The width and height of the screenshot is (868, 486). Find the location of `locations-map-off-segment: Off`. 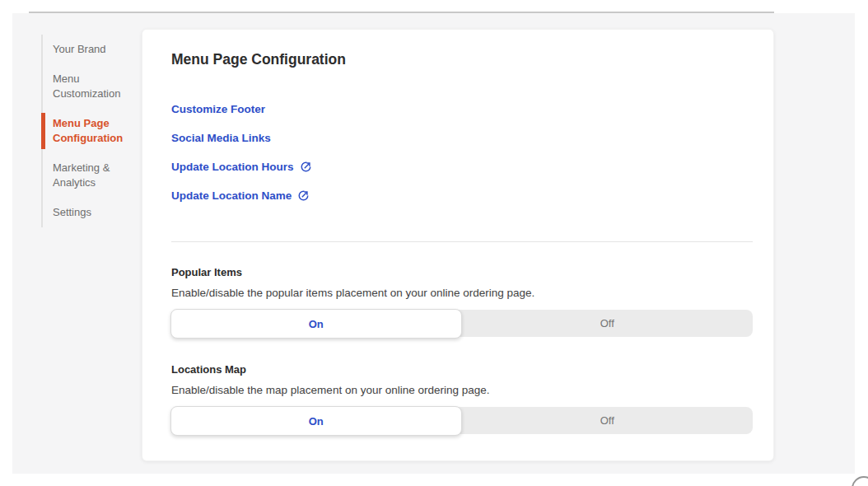

locations-map-off-segment: Off is located at coordinates (608, 420).